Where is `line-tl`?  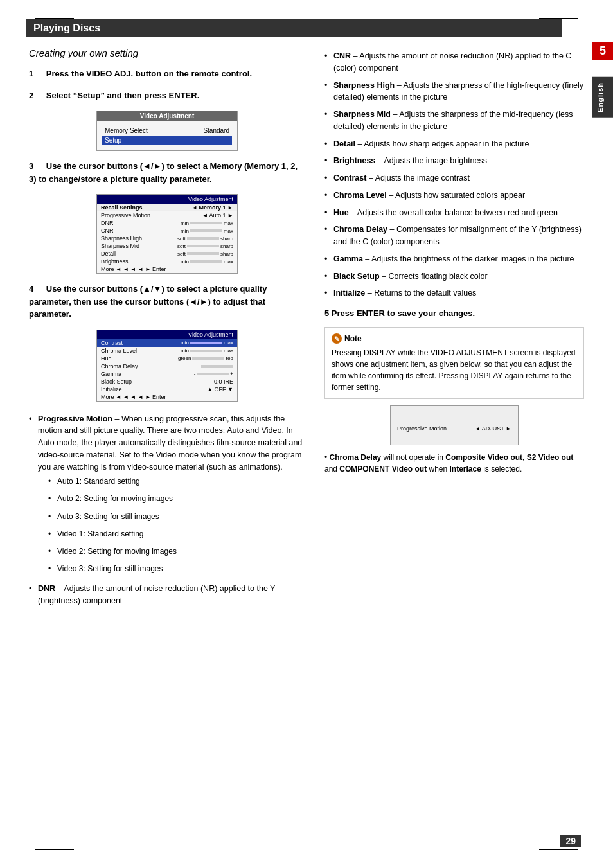
line-tl is located at coordinates (55, 18).